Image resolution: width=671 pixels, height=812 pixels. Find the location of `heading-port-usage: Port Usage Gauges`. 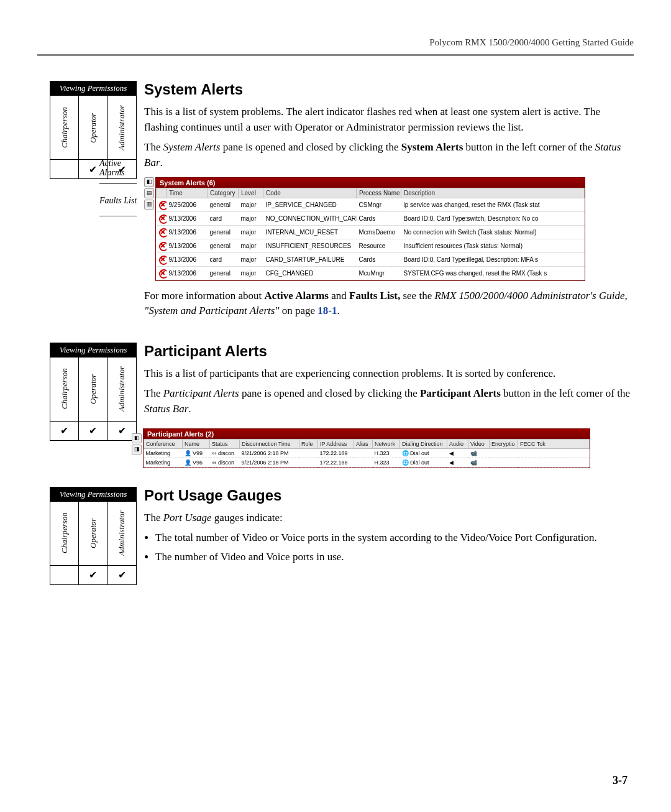

heading-port-usage: Port Usage Gauges is located at coordinates (389, 496).